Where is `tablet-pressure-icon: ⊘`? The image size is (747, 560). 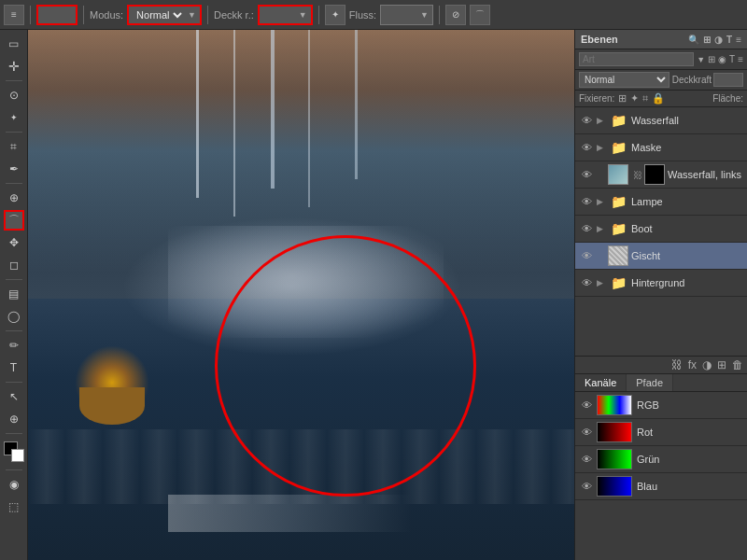
tablet-pressure-icon: ⊘ is located at coordinates (456, 15).